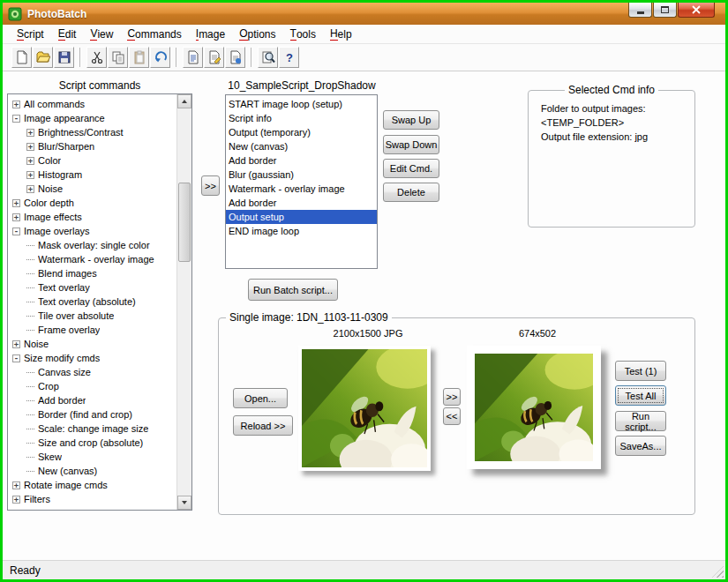 The height and width of the screenshot is (582, 728). What do you see at coordinates (452, 416) in the screenshot?
I see `copy-to-source-button: <<` at bounding box center [452, 416].